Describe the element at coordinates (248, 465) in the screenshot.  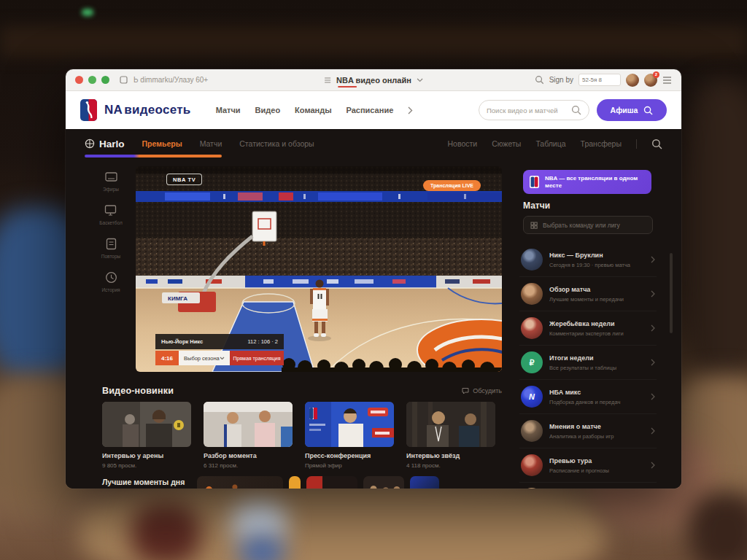
I see `video-views: 6 312 просм.` at that location.